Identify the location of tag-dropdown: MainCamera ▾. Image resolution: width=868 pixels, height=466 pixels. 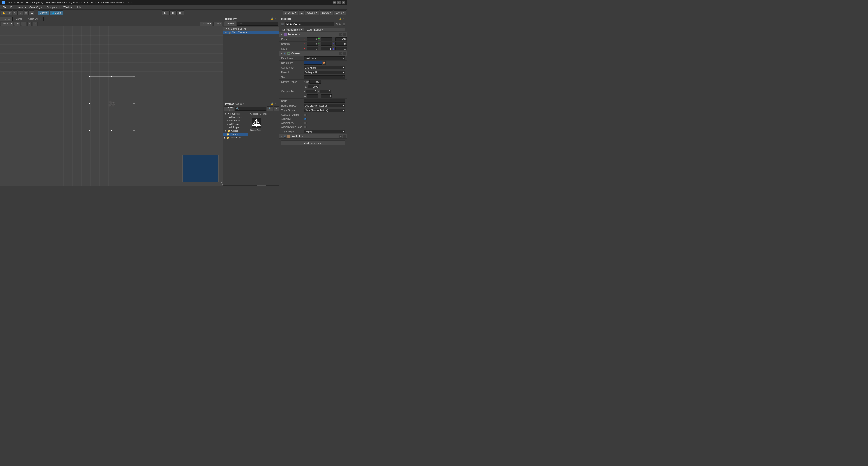
(295, 30).